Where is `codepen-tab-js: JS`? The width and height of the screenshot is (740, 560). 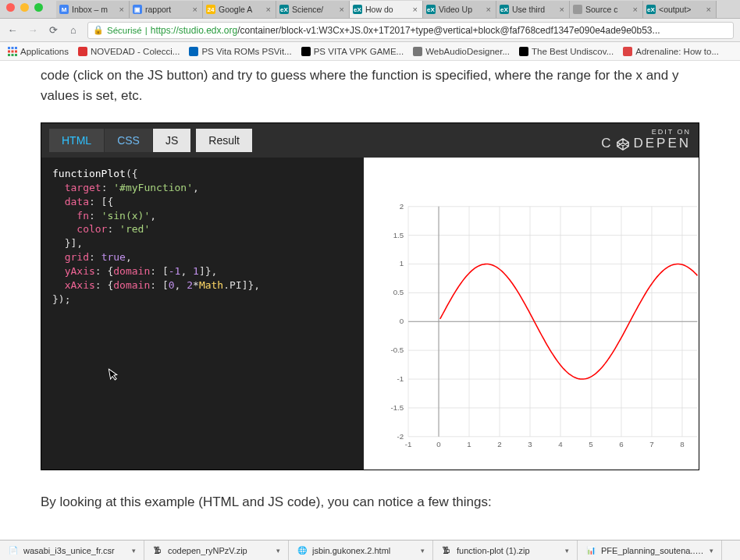 codepen-tab-js: JS is located at coordinates (172, 140).